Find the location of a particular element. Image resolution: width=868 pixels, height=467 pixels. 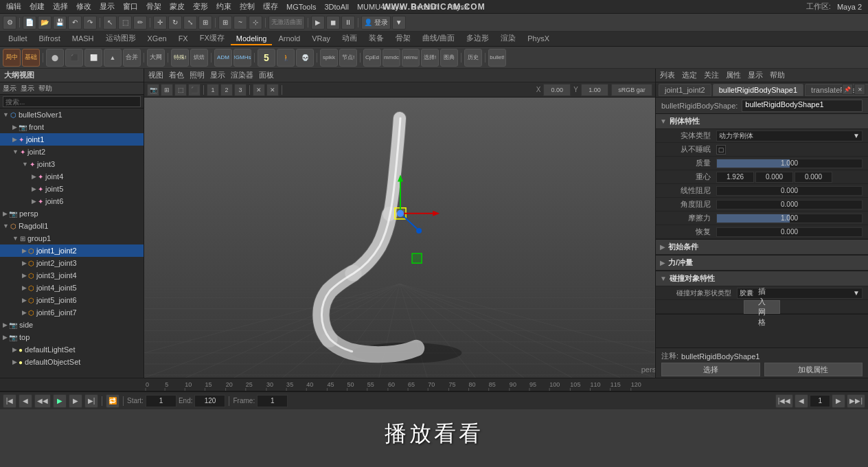

expand-j2j3: ▶ is located at coordinates (25, 263).